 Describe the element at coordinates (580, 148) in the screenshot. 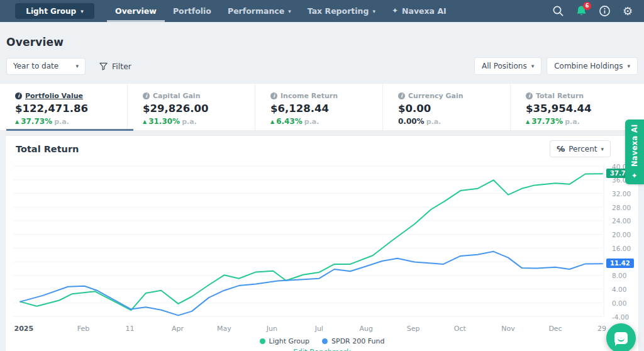

I see `unit-selector-dropdown: ℅ Percent ▾` at that location.